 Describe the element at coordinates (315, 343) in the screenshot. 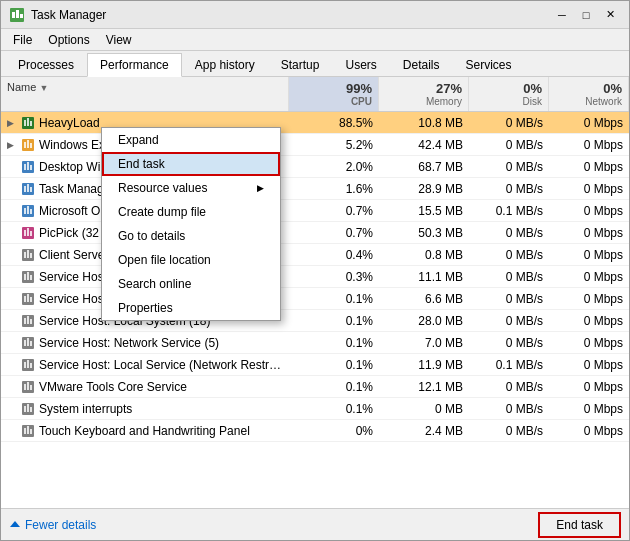

I see `table-row: Service Host: Network Service (5)0.1%7.0…` at that location.